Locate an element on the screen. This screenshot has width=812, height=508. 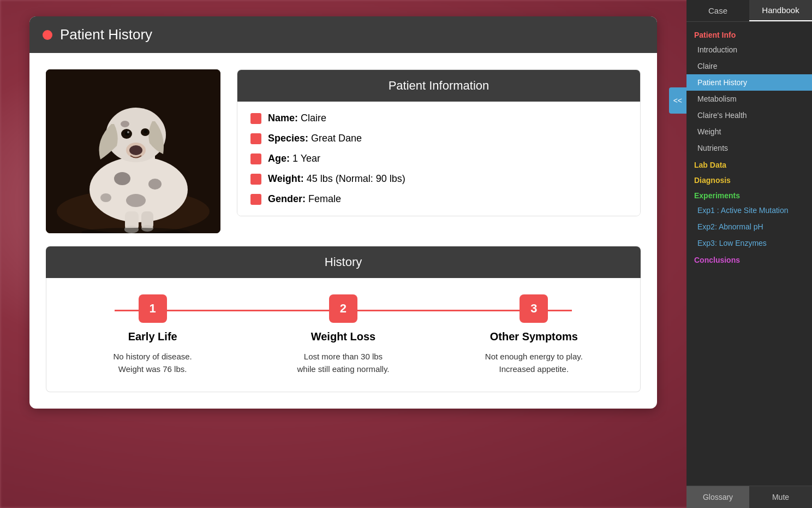
history-title: History is located at coordinates (343, 262).